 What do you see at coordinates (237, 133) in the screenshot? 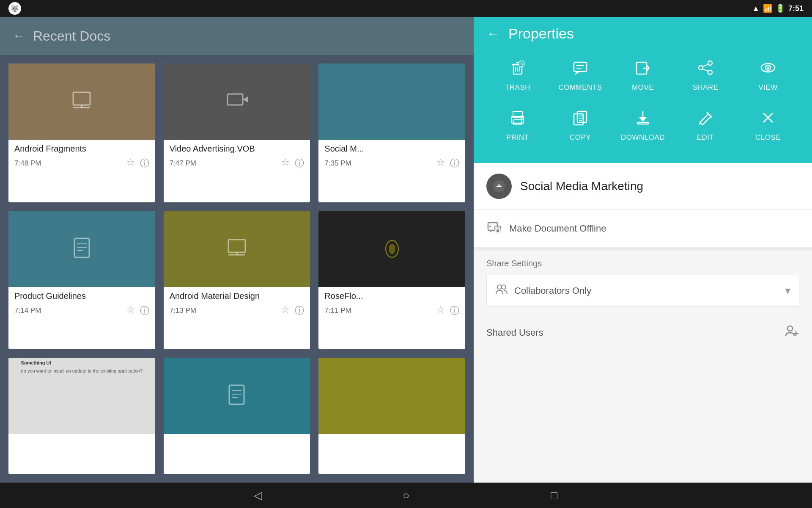
I see `doc-card-video-advertising: Video Advertising.VOB 7:47 PM ☆ ⓘ` at bounding box center [237, 133].